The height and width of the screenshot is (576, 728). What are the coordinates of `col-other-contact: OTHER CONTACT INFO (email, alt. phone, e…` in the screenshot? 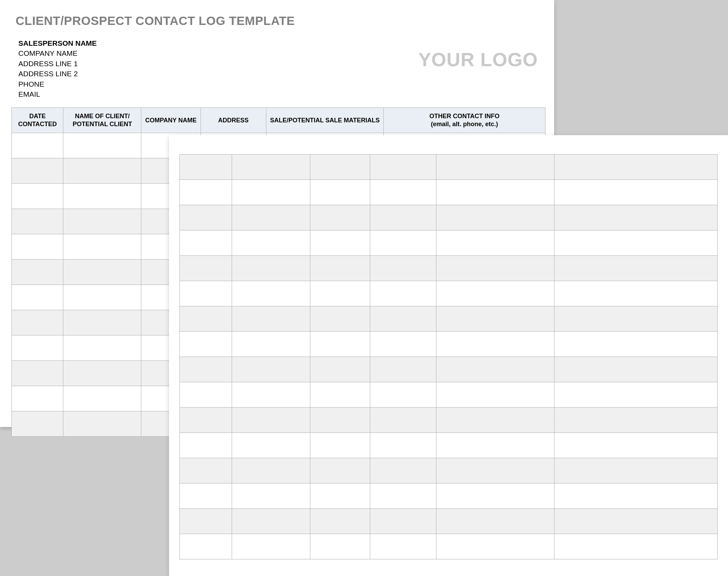 It's located at (465, 121).